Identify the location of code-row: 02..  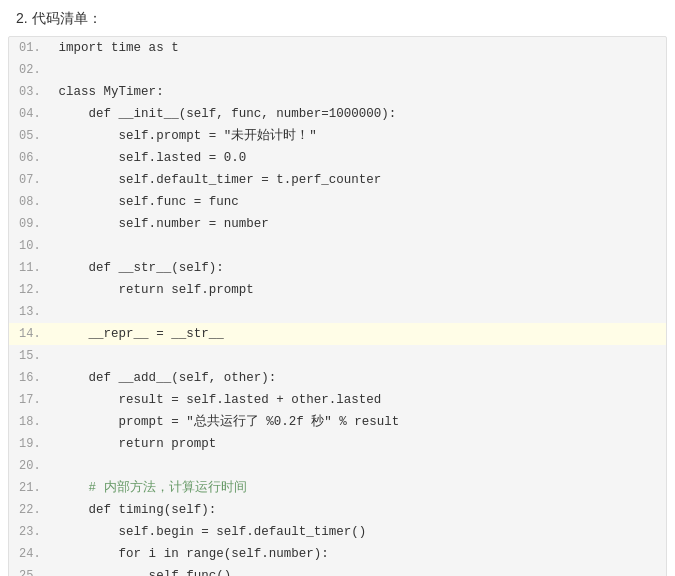
(338, 70).